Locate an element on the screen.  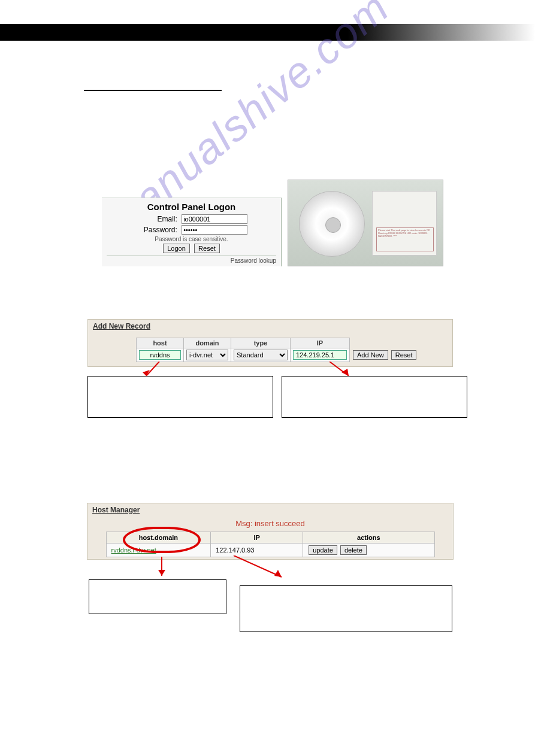
password-input is located at coordinates (214, 230).